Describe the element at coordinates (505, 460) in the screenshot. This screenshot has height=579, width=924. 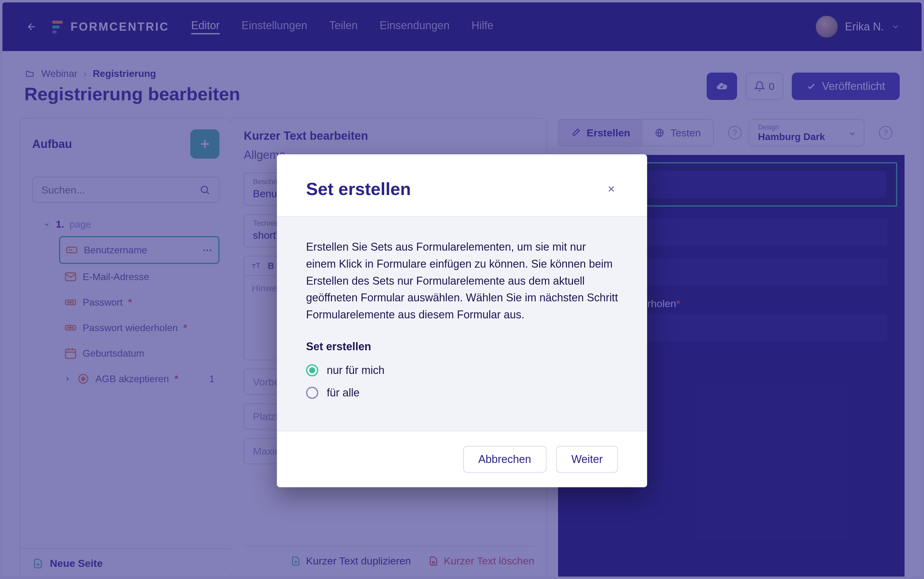
I see `cancel-label: Abbrechen` at that location.